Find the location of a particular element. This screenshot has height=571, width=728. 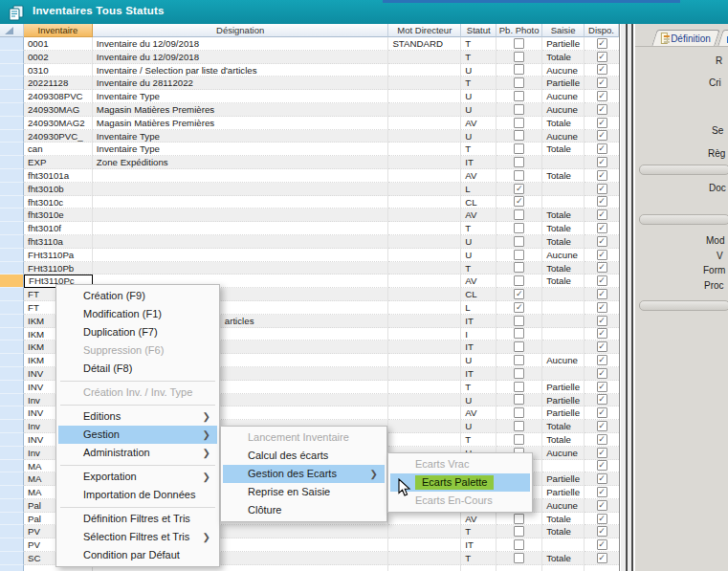

menu-item-s-lection-filtres-et-tris: Sélection Filtres et Tris❯ is located at coordinates (138, 538).